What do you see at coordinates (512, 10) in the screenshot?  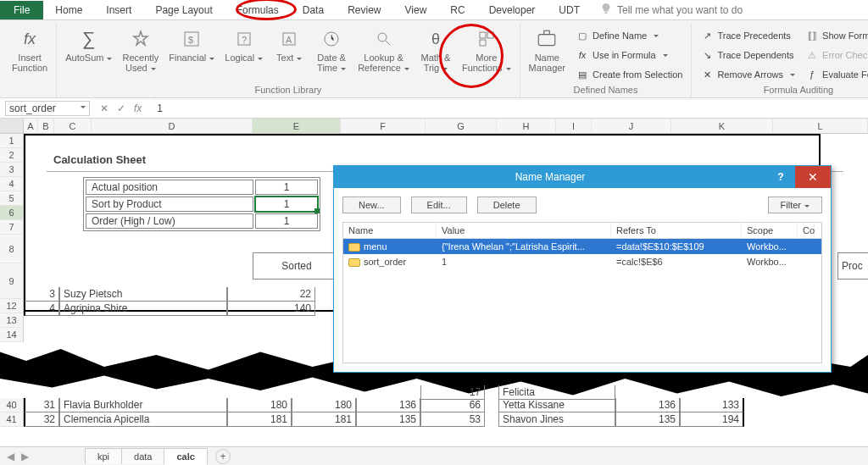 I see `tab-developer: Developer` at bounding box center [512, 10].